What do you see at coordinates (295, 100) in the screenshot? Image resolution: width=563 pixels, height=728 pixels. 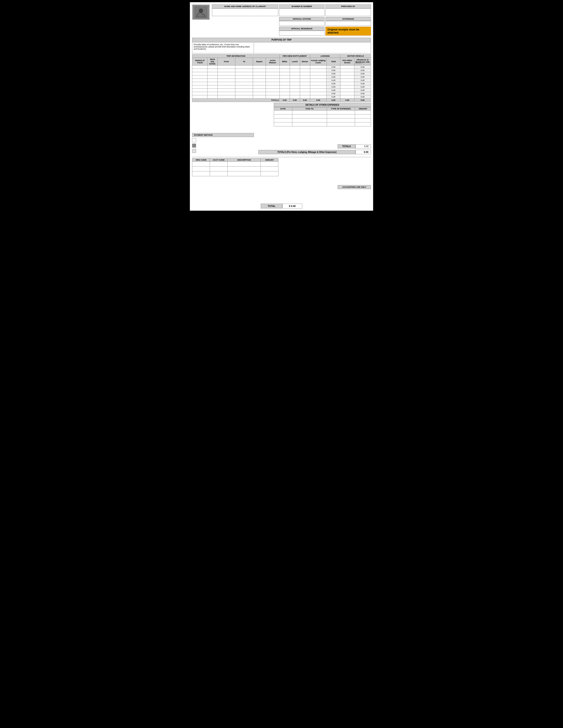 I see `total-lunch: 0.00` at bounding box center [295, 100].